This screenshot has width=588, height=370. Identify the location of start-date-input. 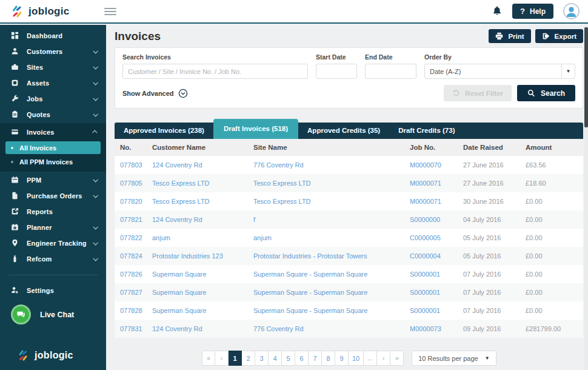
(336, 72).